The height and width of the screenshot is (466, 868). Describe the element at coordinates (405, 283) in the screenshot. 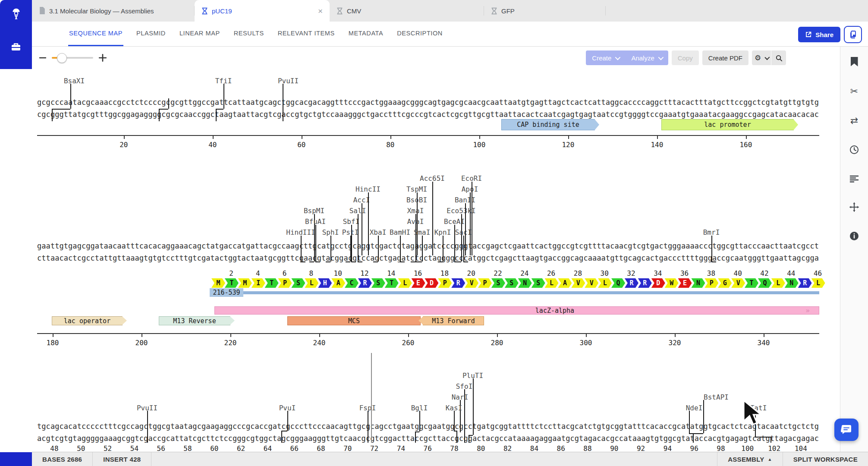

I see `aa-residue-L15: L` at that location.